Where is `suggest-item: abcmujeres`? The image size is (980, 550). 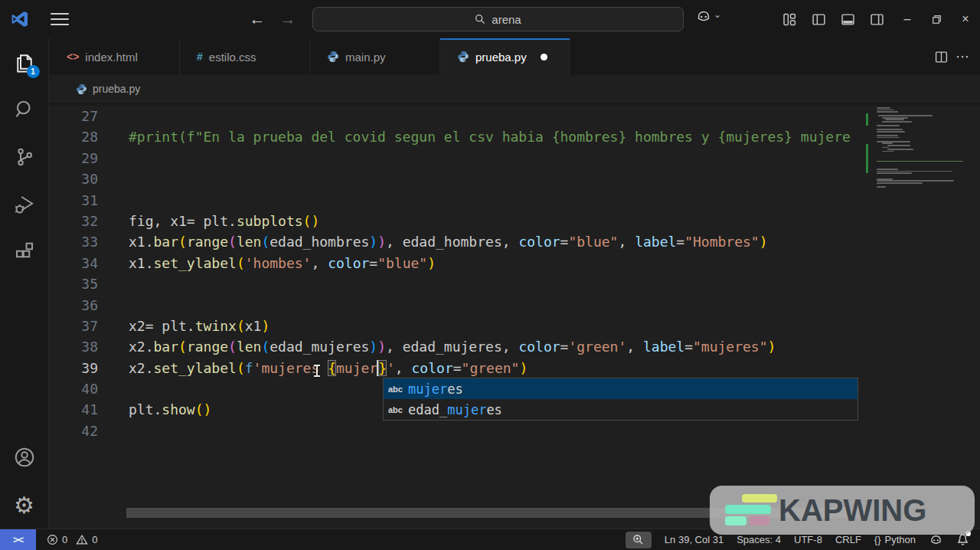
suggest-item: abcmujeres is located at coordinates (620, 389).